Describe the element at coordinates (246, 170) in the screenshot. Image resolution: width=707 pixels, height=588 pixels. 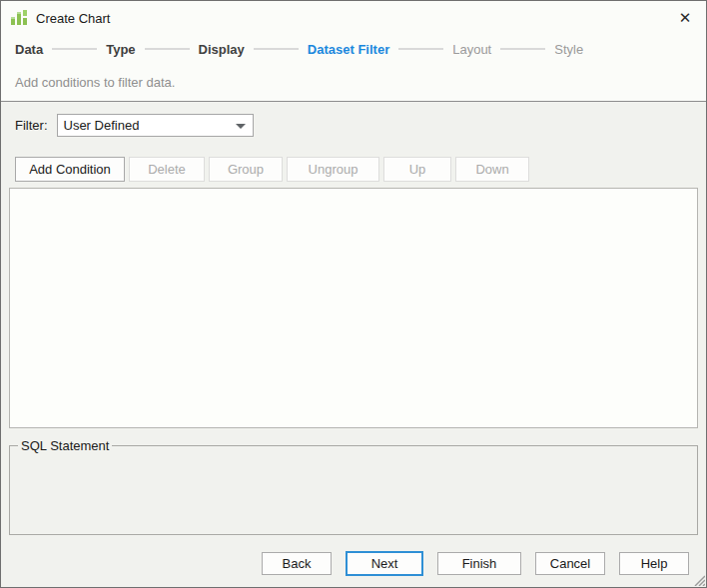
I see `group-button: Group` at that location.